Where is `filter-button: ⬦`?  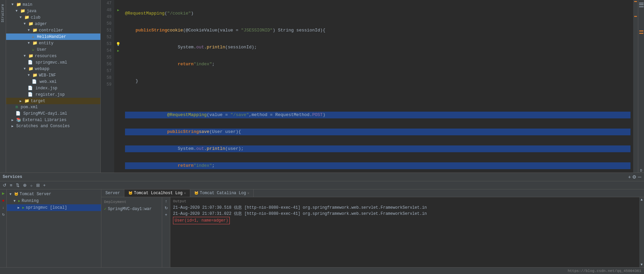 filter-button: ⬦ is located at coordinates (31, 185).